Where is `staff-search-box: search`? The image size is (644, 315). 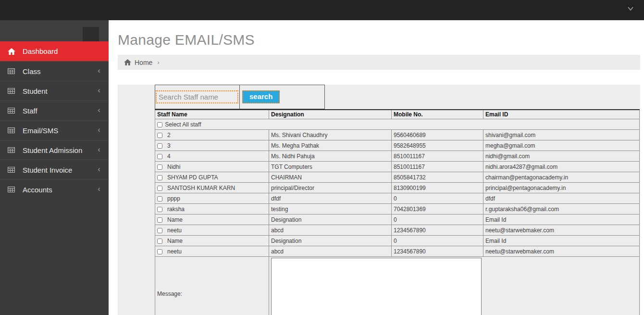
staff-search-box: search is located at coordinates (240, 97).